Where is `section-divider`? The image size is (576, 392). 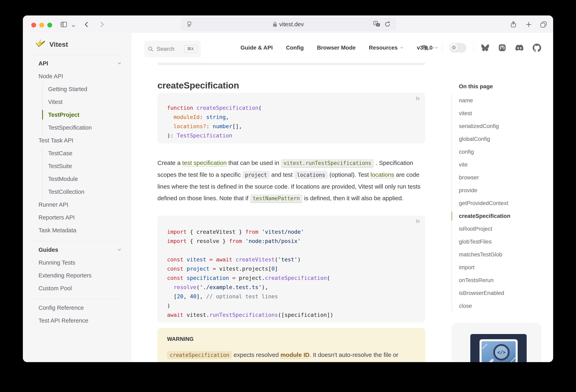 section-divider is located at coordinates (77, 299).